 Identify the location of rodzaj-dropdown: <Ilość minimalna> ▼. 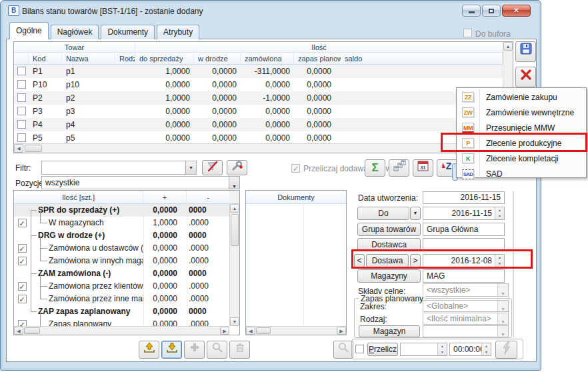
(465, 319).